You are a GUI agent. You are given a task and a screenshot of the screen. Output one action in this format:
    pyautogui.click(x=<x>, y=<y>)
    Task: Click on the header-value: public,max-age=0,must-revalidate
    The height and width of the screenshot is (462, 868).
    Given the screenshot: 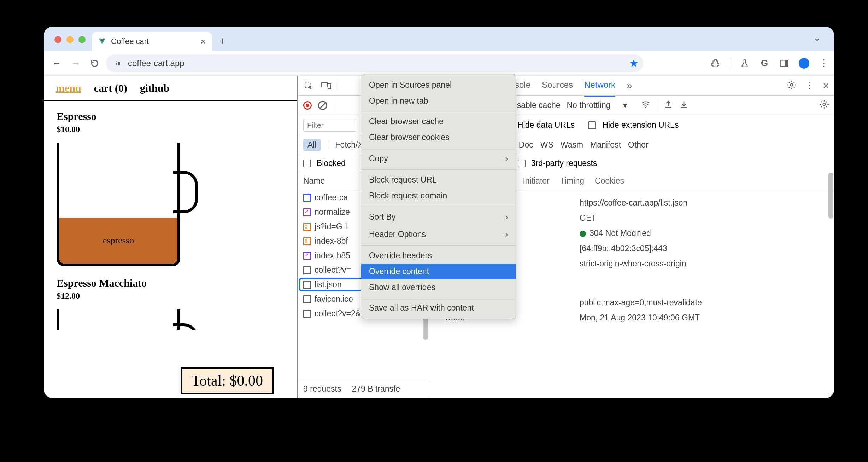 What is the action you would take?
    pyautogui.click(x=641, y=303)
    